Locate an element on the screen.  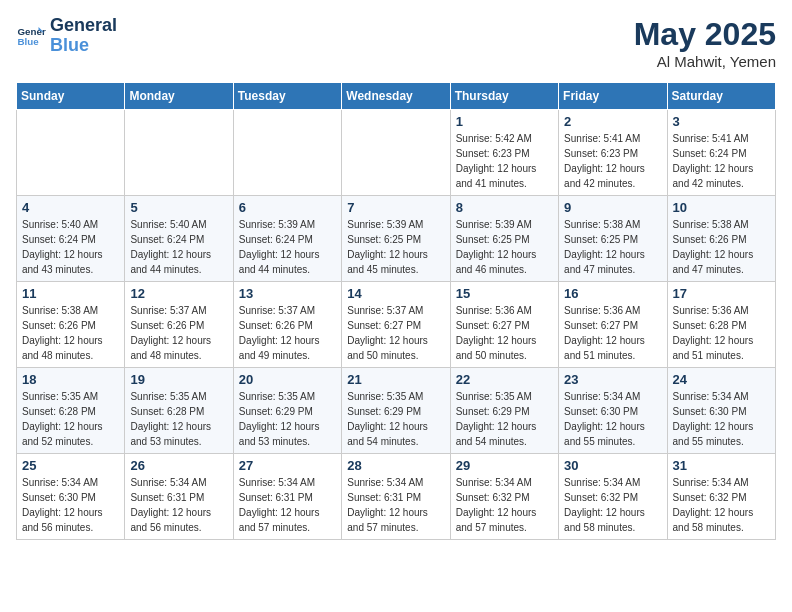
calendar-cell: 6 Sunrise: 5:39 AM Sunset: 6:24 PM Dayli… is located at coordinates (287, 239).